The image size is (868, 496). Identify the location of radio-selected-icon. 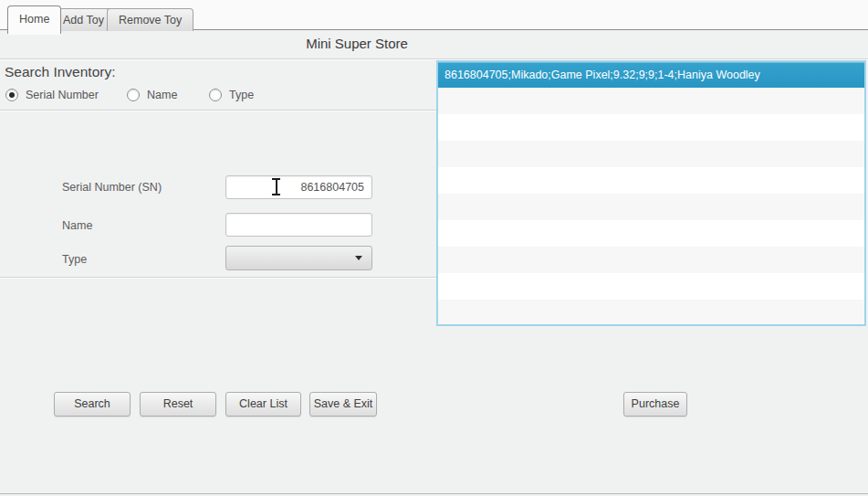
(12, 95).